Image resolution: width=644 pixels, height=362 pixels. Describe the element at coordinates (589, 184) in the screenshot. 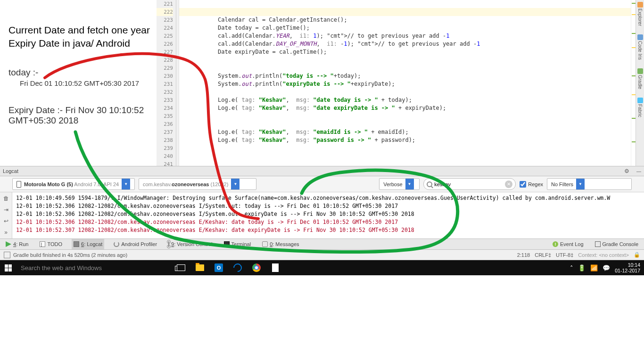

I see `filter-dropdown: No Filters ▼` at that location.